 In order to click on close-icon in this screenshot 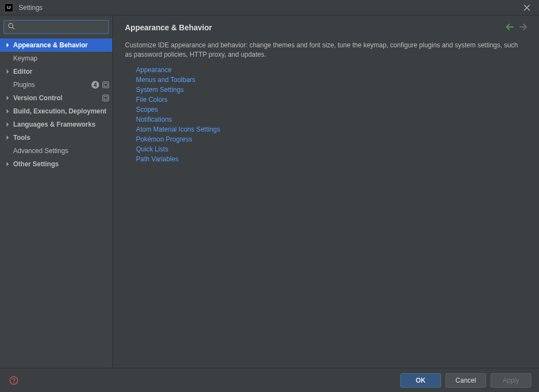, I will do `click(527, 8)`.